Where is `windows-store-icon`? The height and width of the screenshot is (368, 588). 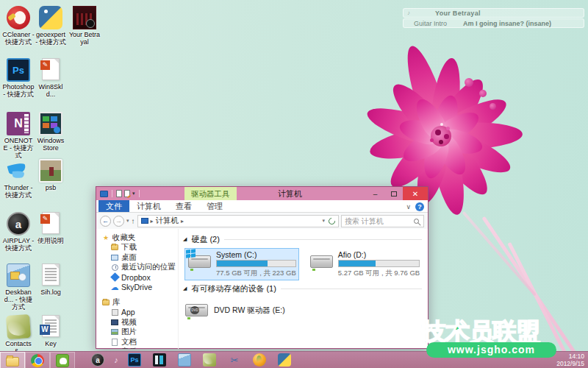 windows-store-icon is located at coordinates (51, 124).